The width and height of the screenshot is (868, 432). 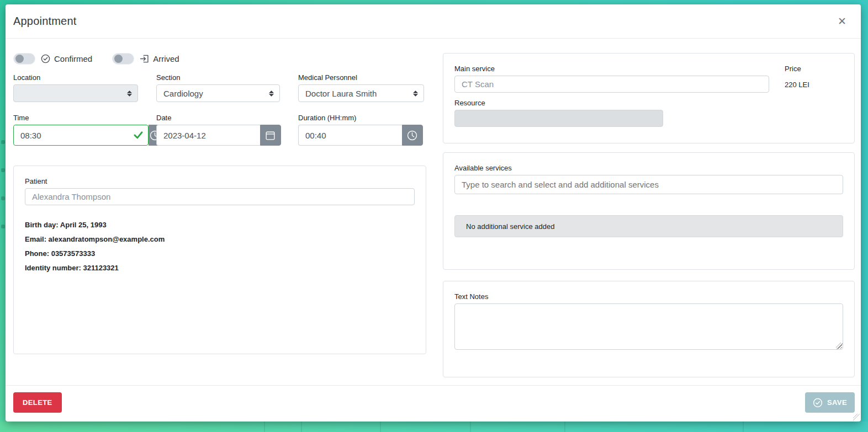 I want to click on time-input, so click(x=81, y=135).